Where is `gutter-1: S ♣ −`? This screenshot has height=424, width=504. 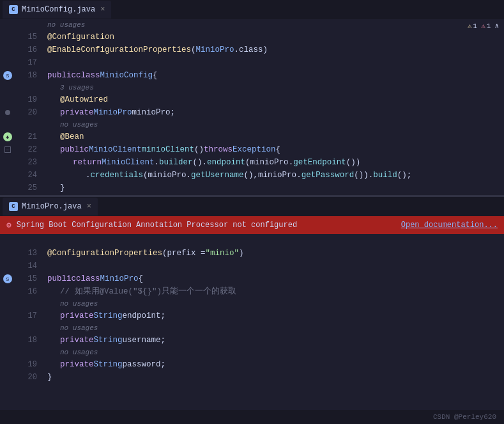 gutter-1: S ♣ − is located at coordinates (8, 107).